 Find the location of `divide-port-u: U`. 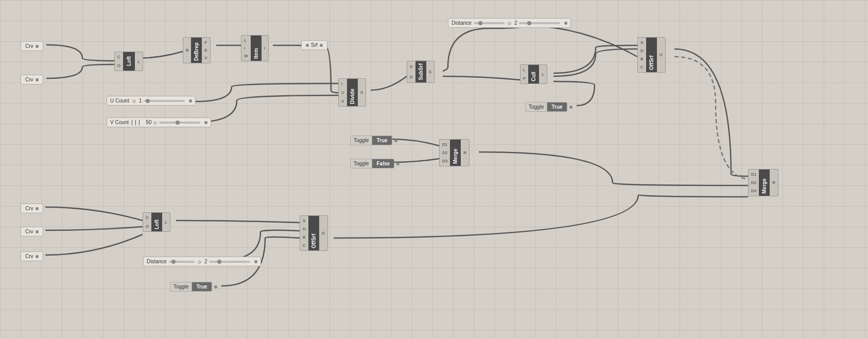

divide-port-u: U is located at coordinates (343, 93).